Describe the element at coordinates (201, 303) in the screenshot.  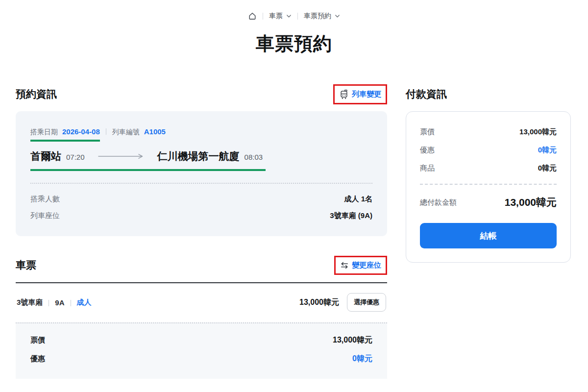
I see `ticket-row: 3號車廂 9A 成人 13,000韓元 選擇優惠` at that location.